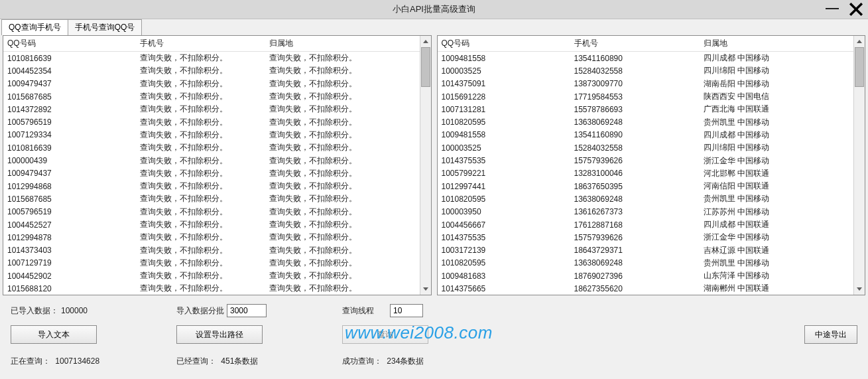 This screenshot has width=868, height=379. I want to click on cell-qq: 1005796519, so click(70, 212).